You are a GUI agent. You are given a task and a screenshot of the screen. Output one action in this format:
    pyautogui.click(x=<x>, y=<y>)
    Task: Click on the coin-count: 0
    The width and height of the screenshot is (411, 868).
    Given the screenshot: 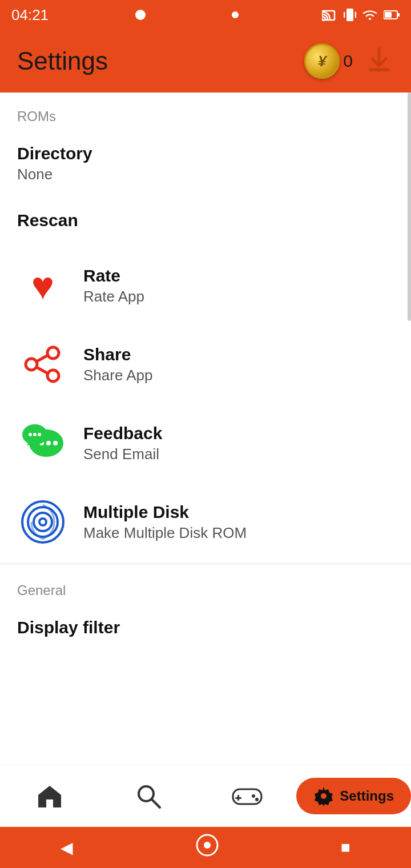 What is the action you would take?
    pyautogui.click(x=348, y=61)
    